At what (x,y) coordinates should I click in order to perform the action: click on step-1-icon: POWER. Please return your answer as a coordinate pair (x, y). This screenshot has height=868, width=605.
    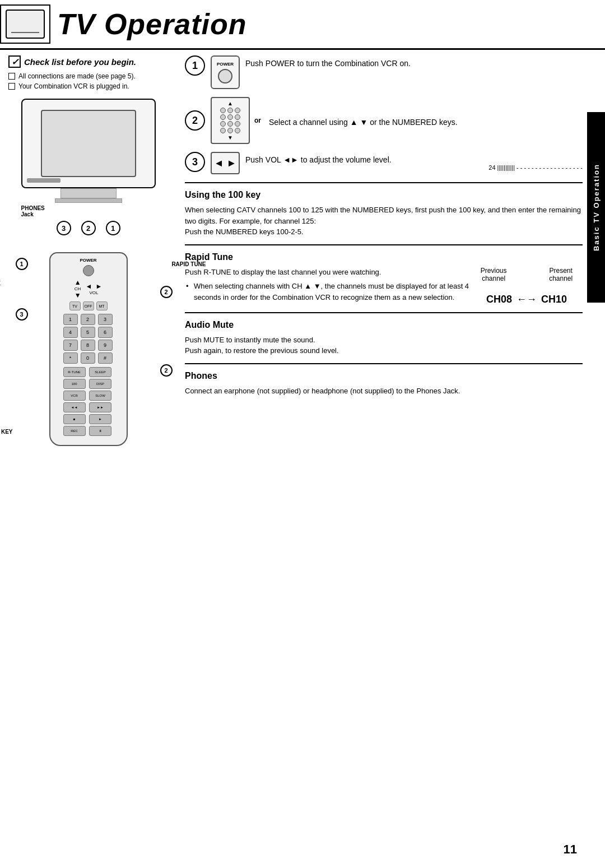
    Looking at the image, I should click on (225, 72).